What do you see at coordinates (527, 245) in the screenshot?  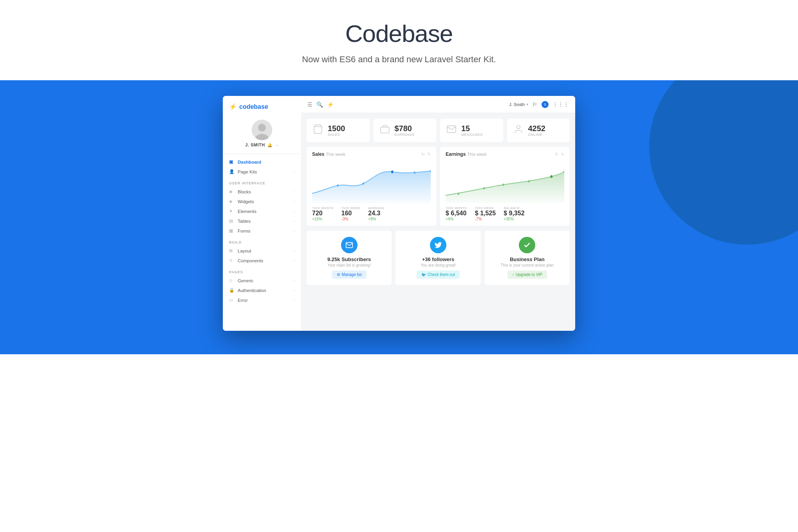 I see `check-widget-icon` at bounding box center [527, 245].